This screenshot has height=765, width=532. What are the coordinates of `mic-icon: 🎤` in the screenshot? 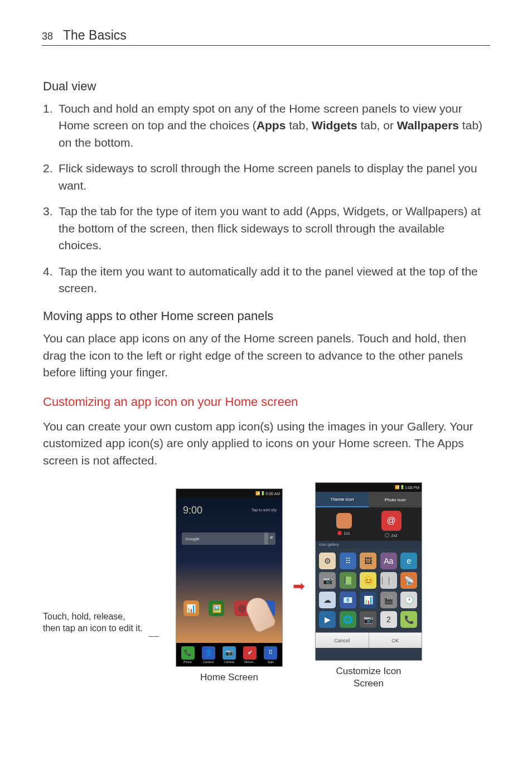 It's located at (270, 539).